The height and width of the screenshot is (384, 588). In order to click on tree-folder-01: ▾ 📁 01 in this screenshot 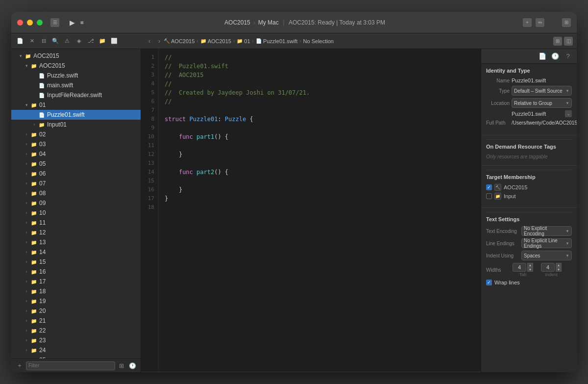, I will do `click(76, 105)`.